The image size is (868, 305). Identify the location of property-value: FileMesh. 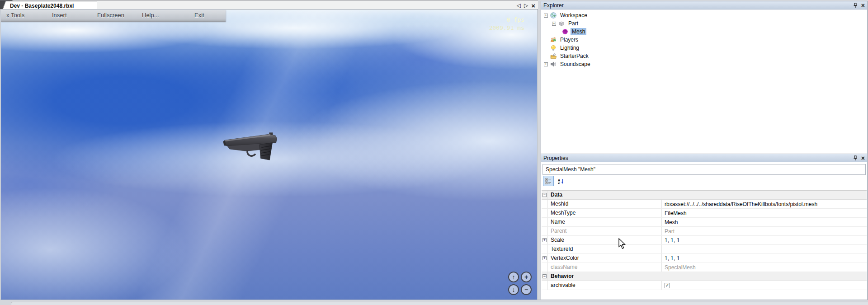
(764, 213).